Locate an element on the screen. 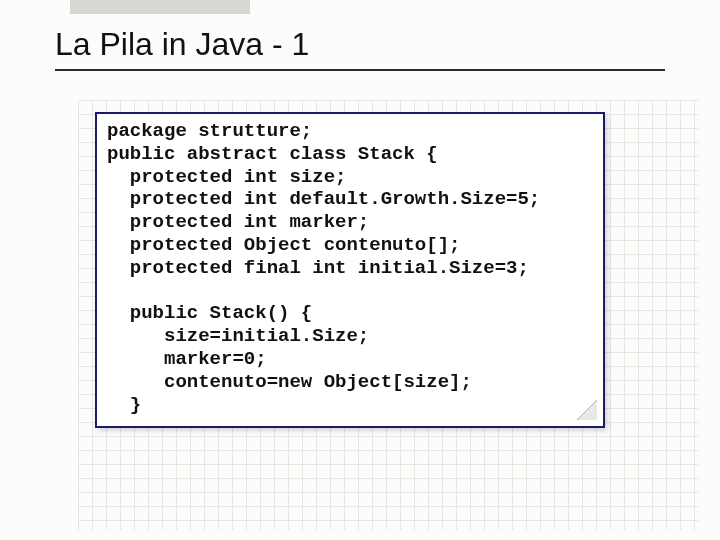  top-tab-decoration is located at coordinates (160, 7).